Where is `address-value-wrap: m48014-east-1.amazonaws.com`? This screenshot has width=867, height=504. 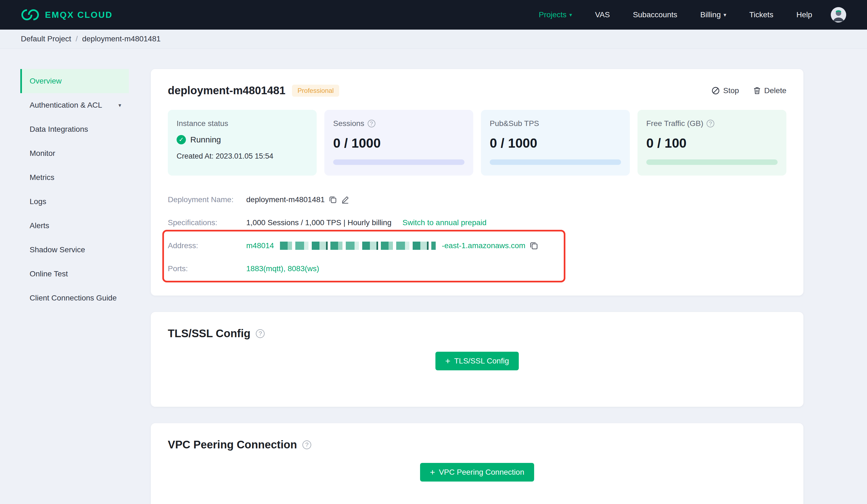 address-value-wrap: m48014-east-1.amazonaws.com is located at coordinates (392, 245).